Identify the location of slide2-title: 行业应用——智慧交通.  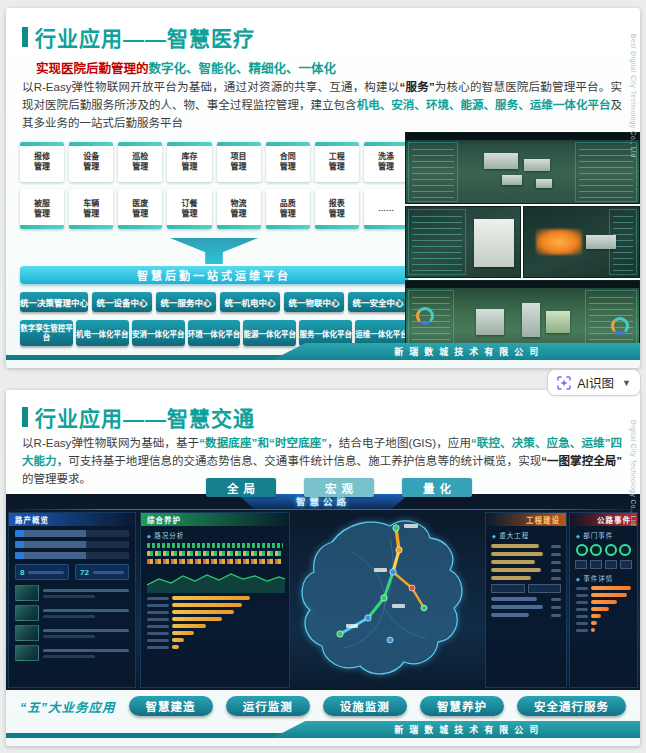
(145, 417).